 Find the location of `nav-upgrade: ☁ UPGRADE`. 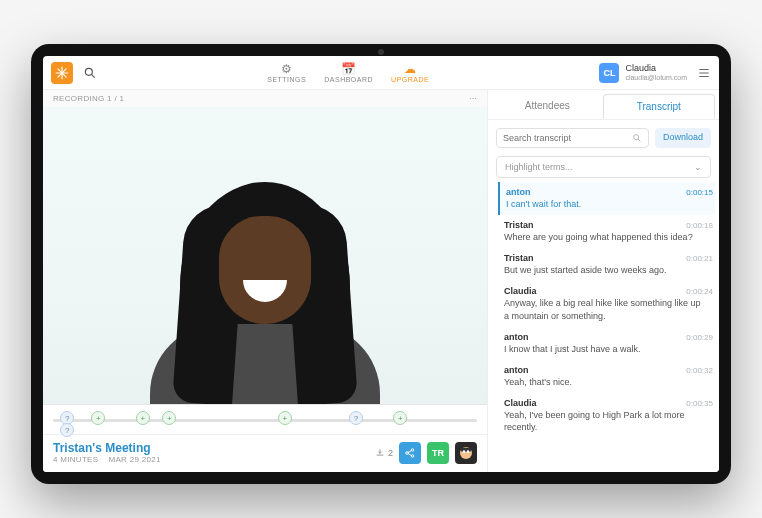

nav-upgrade: ☁ UPGRADE is located at coordinates (410, 73).